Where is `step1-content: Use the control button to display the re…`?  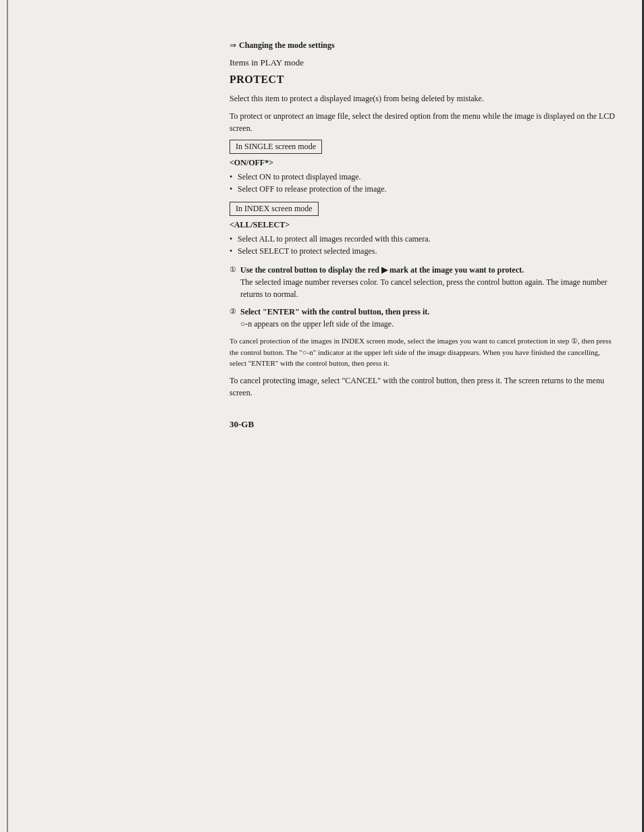
step1-content: Use the control button to display the re… is located at coordinates (429, 282).